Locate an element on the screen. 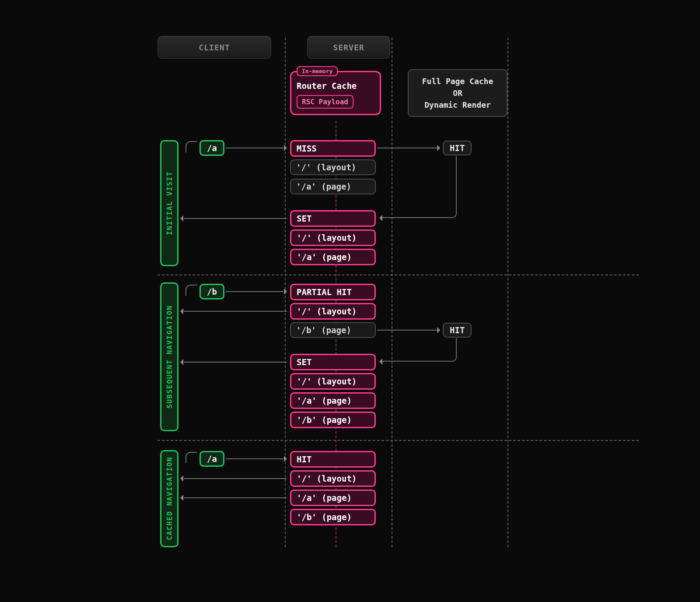 The image size is (700, 602). server-cache-box: Full Page Cache OR Dynamic Render is located at coordinates (458, 93).